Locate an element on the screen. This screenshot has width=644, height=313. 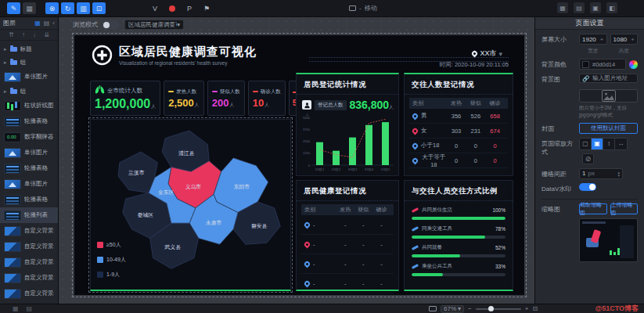
table-row: 小于18000 is located at coordinates (459, 146).